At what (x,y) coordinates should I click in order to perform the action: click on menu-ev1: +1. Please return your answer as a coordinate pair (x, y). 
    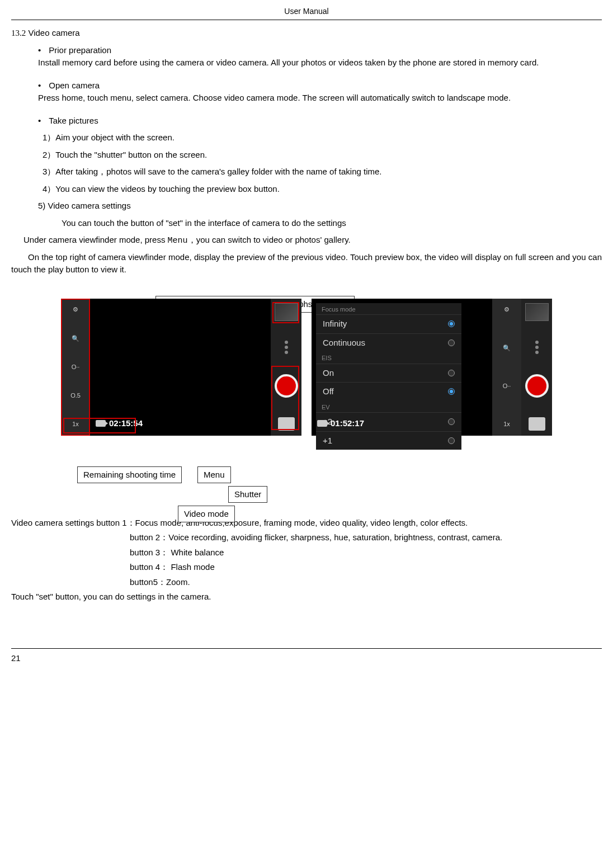
    Looking at the image, I should click on (389, 441).